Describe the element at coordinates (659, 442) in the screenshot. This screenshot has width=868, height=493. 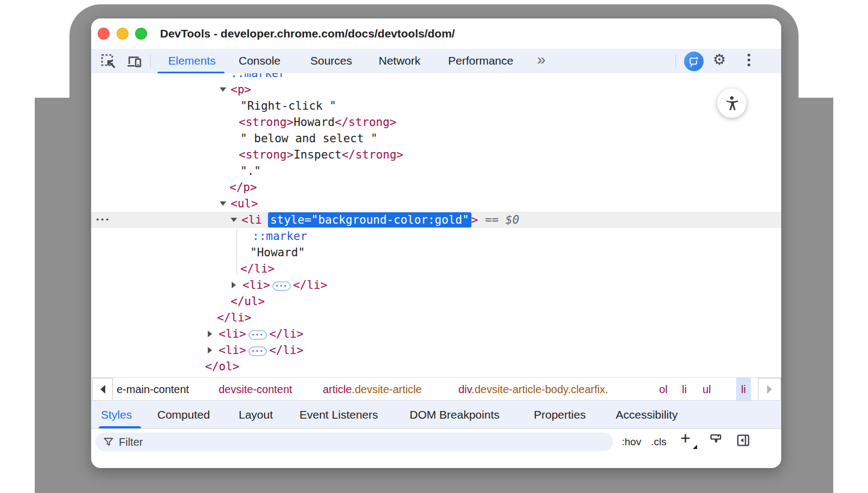
I see `toggle-class-button: .cls` at that location.